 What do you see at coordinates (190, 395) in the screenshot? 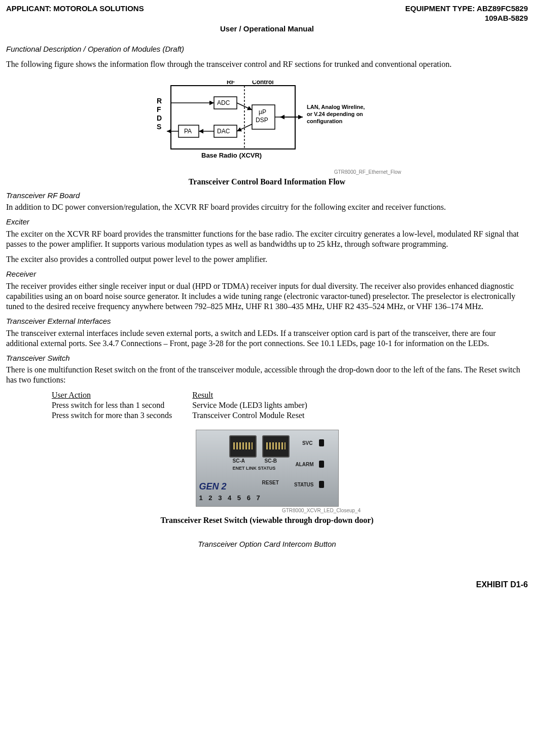
I see `table-header-row: User Action Result` at bounding box center [190, 395].